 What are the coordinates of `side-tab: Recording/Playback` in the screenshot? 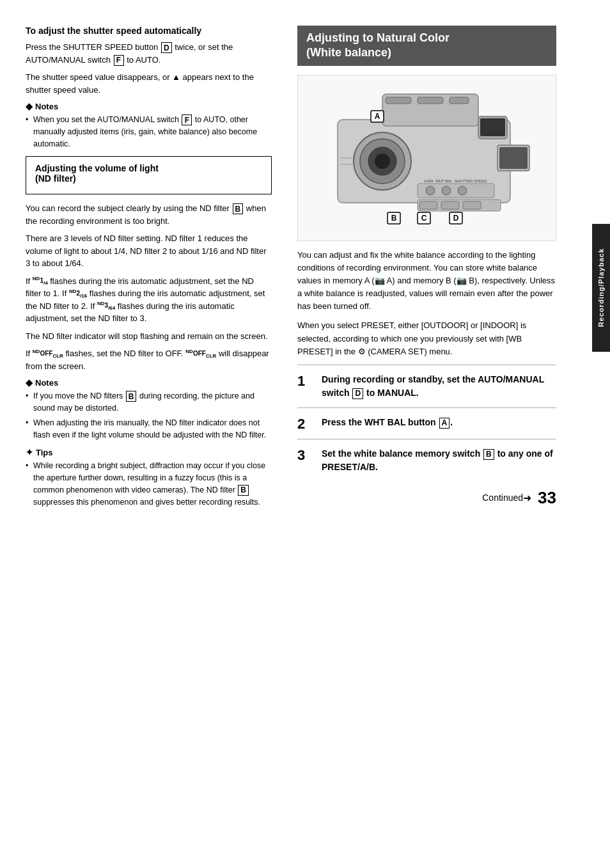 It's located at (601, 288).